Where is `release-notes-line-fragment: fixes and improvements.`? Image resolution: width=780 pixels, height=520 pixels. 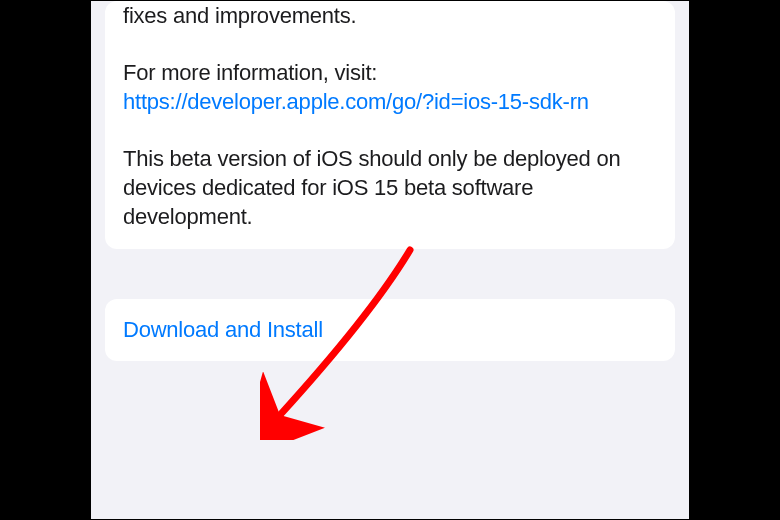 release-notes-line-fragment: fixes and improvements. is located at coordinates (390, 16).